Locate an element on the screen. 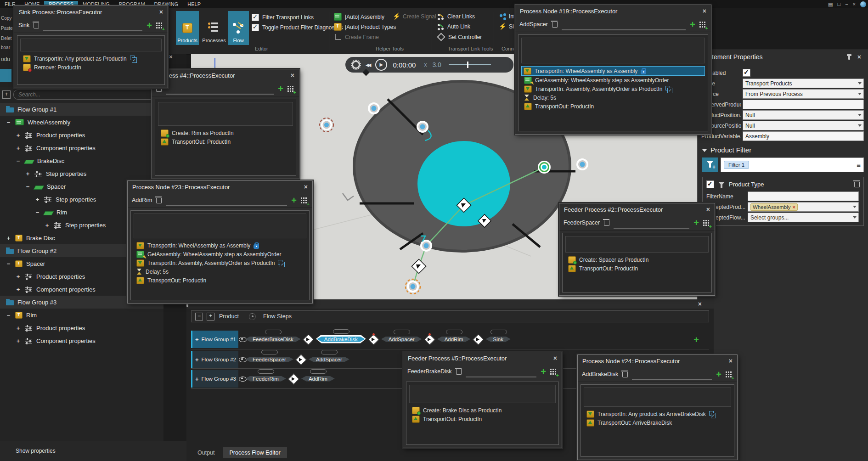 This screenshot has height=461, width=868. auto-assembly-button: [Auto] Assembly is located at coordinates (359, 17).